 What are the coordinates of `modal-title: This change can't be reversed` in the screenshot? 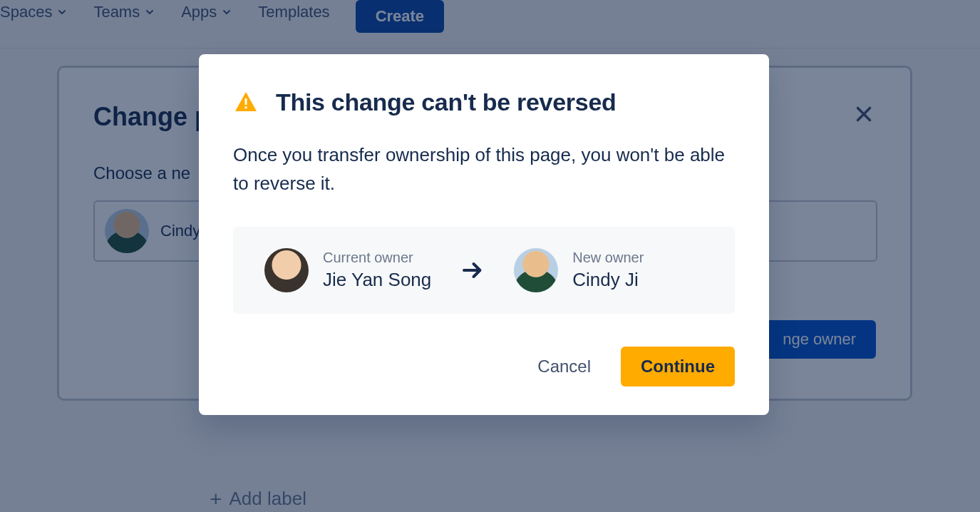 It's located at (446, 103).